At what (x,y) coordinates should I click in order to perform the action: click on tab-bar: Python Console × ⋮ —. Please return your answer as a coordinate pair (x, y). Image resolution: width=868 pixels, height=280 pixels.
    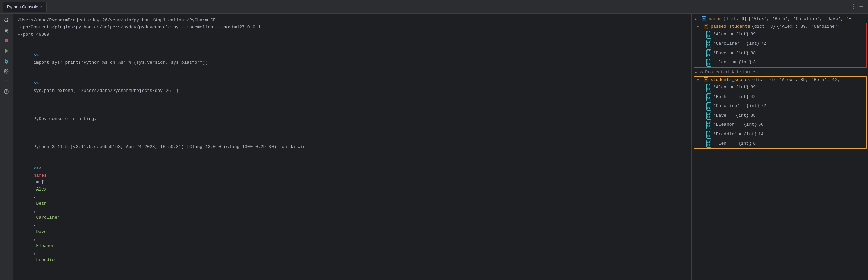
    Looking at the image, I should click on (434, 7).